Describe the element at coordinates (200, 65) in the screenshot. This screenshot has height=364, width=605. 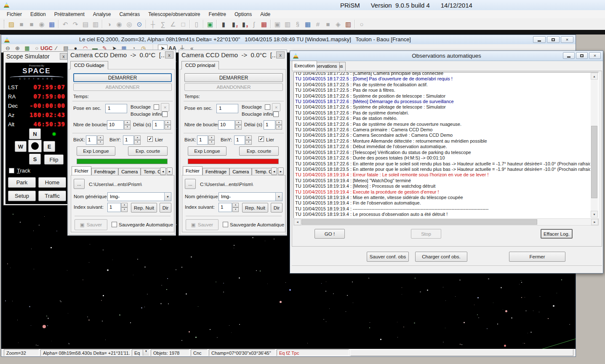
I see `tab-ccd-principal: CCD principal` at that location.